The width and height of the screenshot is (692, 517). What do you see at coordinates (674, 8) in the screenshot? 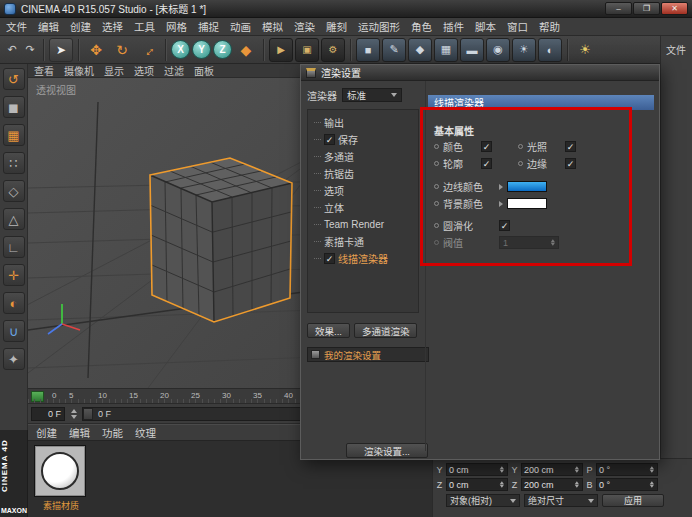
I see `close-button: ✕` at bounding box center [674, 8].